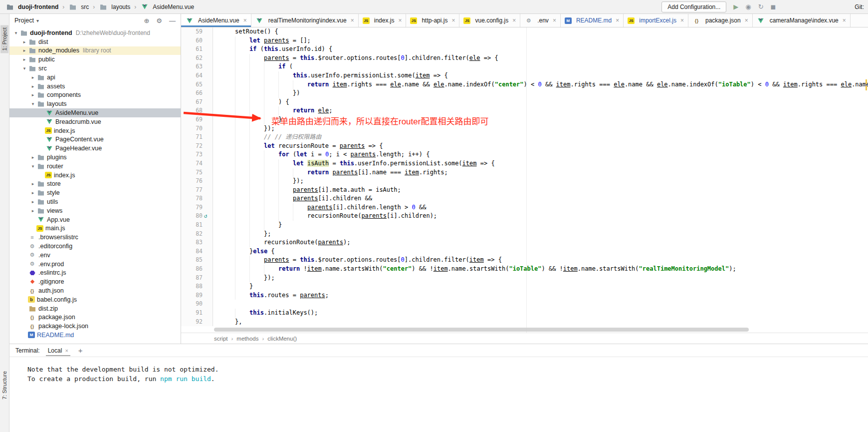 This screenshot has width=868, height=432. Describe the element at coordinates (81, 351) in the screenshot. I see `new-terminal-session-button: +` at that location.